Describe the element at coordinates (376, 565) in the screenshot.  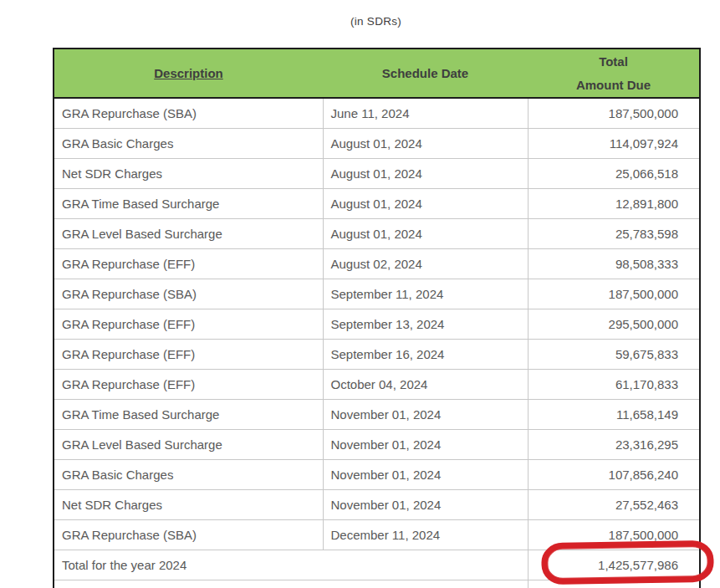
I see `total-row: Total for the year 2024 1,425,577,986` at that location.